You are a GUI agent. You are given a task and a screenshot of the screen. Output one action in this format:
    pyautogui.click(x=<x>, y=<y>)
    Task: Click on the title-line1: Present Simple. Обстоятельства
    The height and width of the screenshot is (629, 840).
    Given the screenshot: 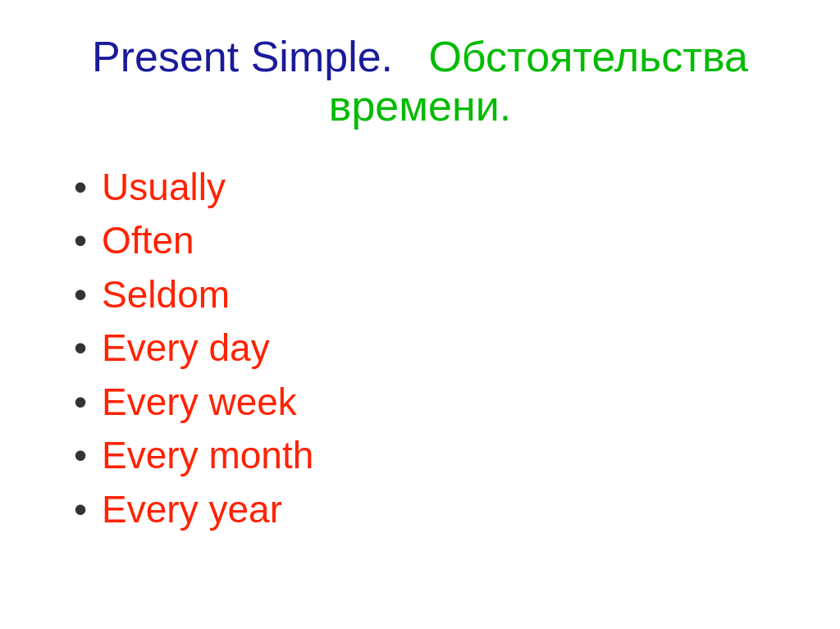 What is the action you would take?
    pyautogui.click(x=420, y=57)
    